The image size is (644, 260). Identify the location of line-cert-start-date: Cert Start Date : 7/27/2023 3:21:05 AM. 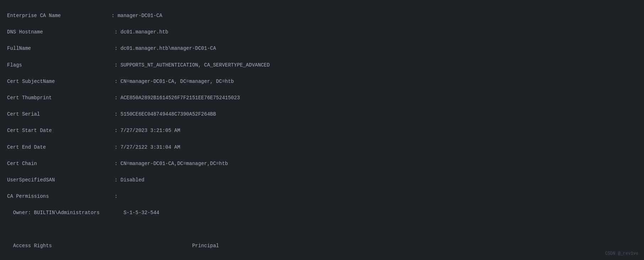
(322, 131).